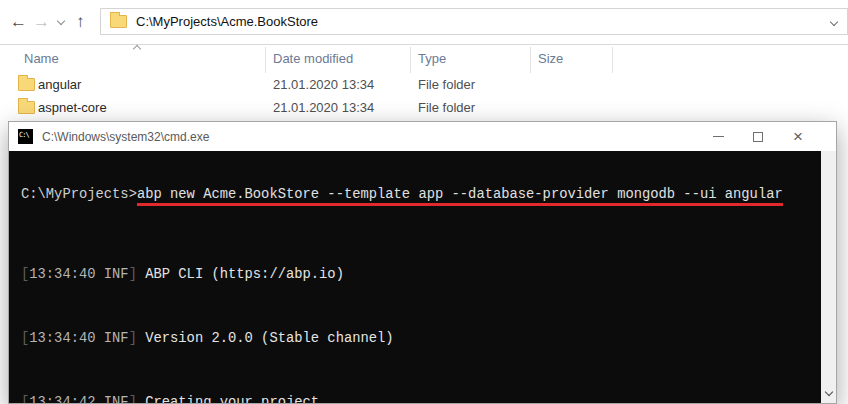  Describe the element at coordinates (72, 108) in the screenshot. I see `file-name: aspnet-core` at that location.